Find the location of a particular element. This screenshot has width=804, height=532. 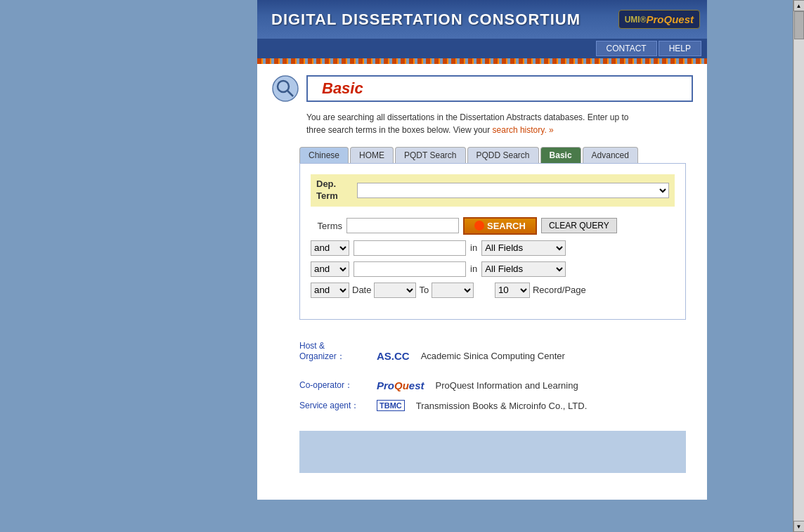

orange-divider is located at coordinates (482, 61).